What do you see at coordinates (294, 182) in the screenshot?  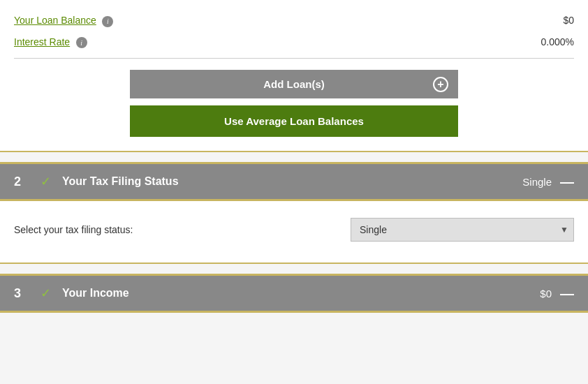 I see `tax-filing-section-header: 2 ✓ Your Tax Filing Status Single —` at bounding box center [294, 182].